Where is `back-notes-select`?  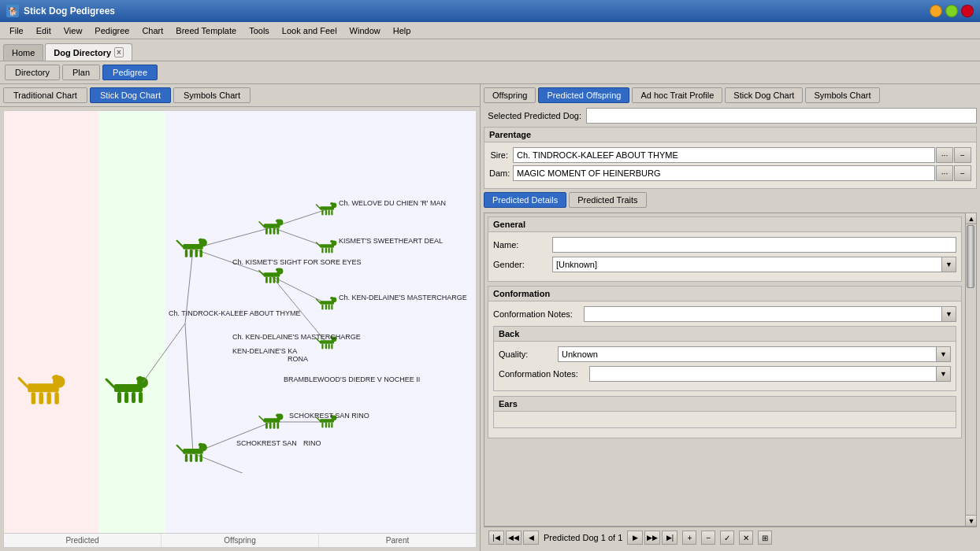 back-notes-select is located at coordinates (763, 374).